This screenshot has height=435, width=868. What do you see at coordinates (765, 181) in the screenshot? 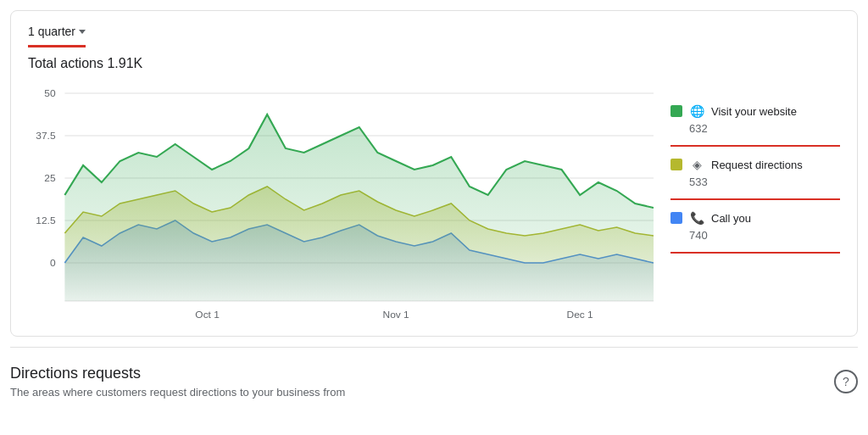
I see `directions-legend-value: 533` at bounding box center [765, 181].